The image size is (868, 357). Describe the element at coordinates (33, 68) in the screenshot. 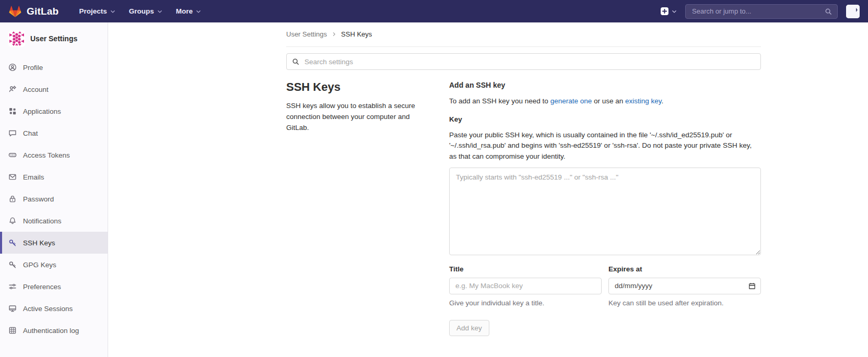

I see `sidebar-item-label: Profile` at that location.